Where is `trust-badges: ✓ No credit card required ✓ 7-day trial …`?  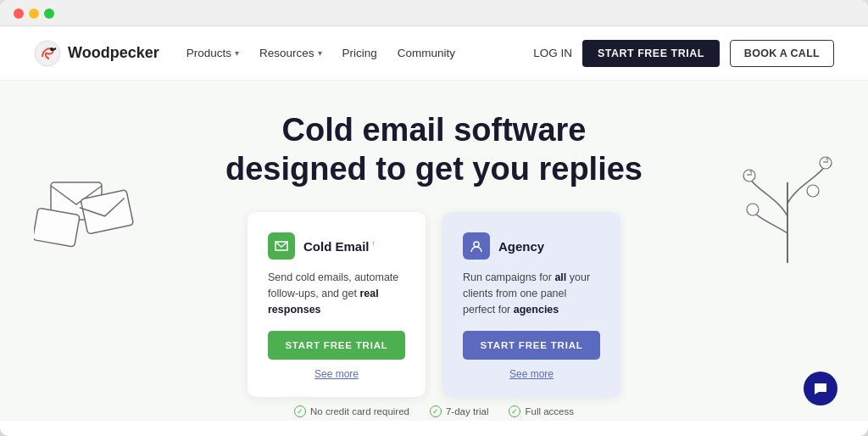 trust-badges: ✓ No credit card required ✓ 7-day trial … is located at coordinates (434, 409).